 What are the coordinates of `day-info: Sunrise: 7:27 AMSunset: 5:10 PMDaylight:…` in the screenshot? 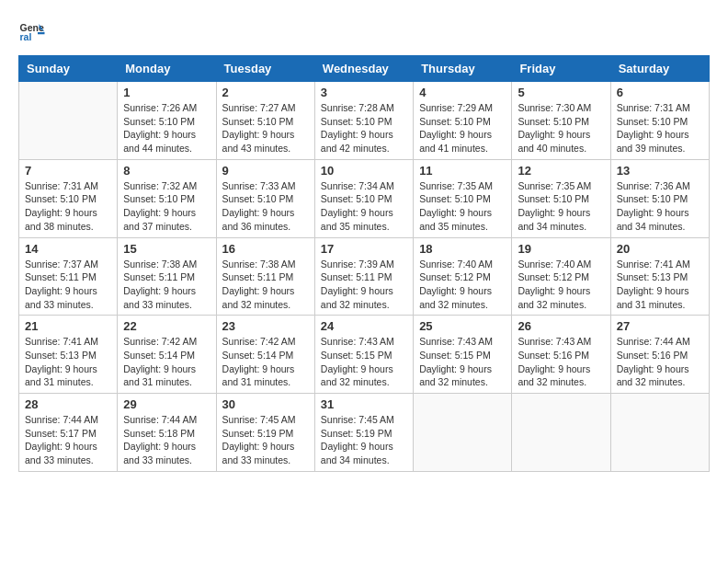 It's located at (266, 129).